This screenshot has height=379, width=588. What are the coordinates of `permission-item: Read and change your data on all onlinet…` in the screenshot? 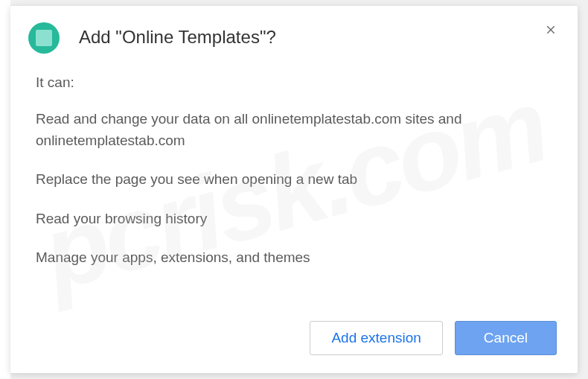 It's located at (294, 130).